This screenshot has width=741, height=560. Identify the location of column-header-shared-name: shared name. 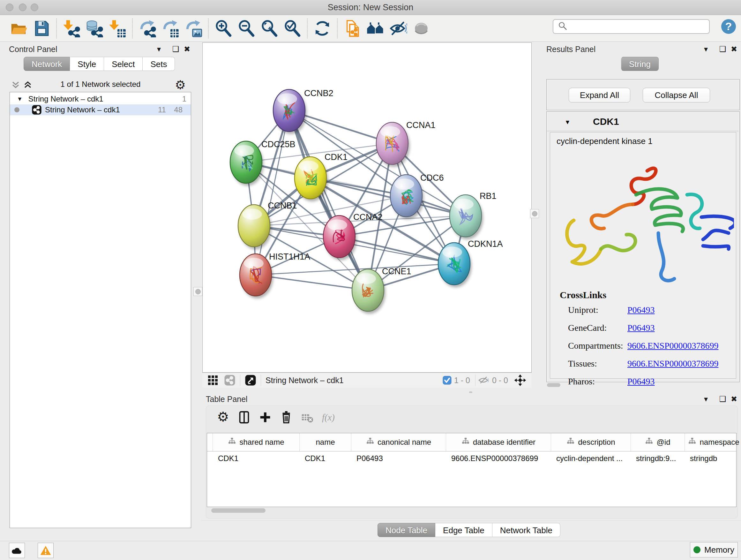
(256, 442).